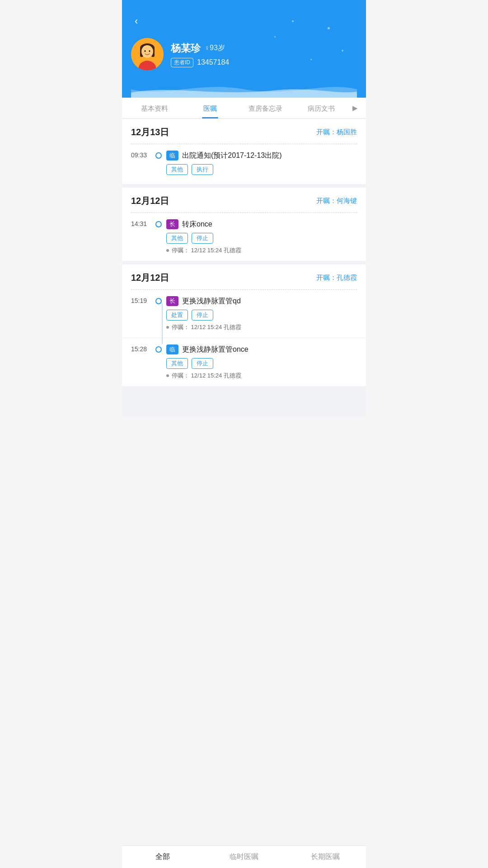 Image resolution: width=488 pixels, height=868 pixels. What do you see at coordinates (173, 156) in the screenshot?
I see `order-type-badge-1-1: 临` at bounding box center [173, 156].